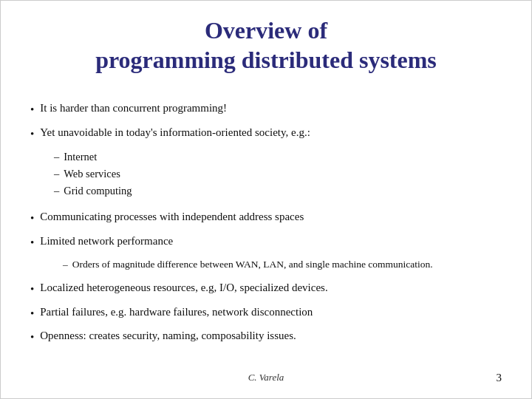 The height and width of the screenshot is (399, 532). I want to click on bullet-item-1: • It is harder than concurrent programmi…, so click(266, 109).